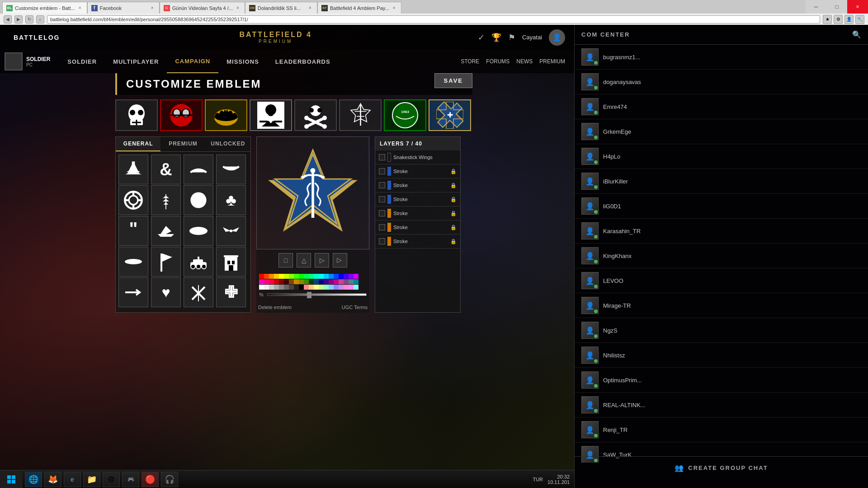 The height and width of the screenshot is (488, 868). I want to click on symbol-curve1, so click(198, 169).